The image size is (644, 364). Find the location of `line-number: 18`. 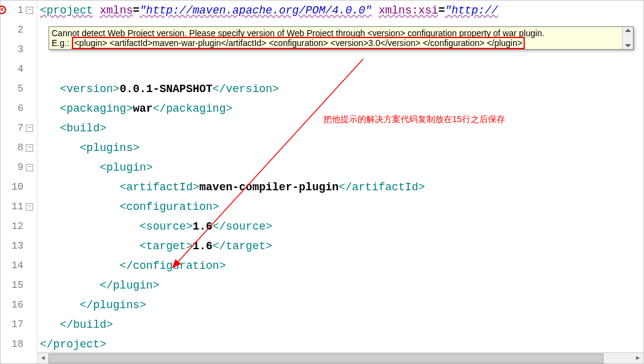

line-number: 18 is located at coordinates (12, 344).